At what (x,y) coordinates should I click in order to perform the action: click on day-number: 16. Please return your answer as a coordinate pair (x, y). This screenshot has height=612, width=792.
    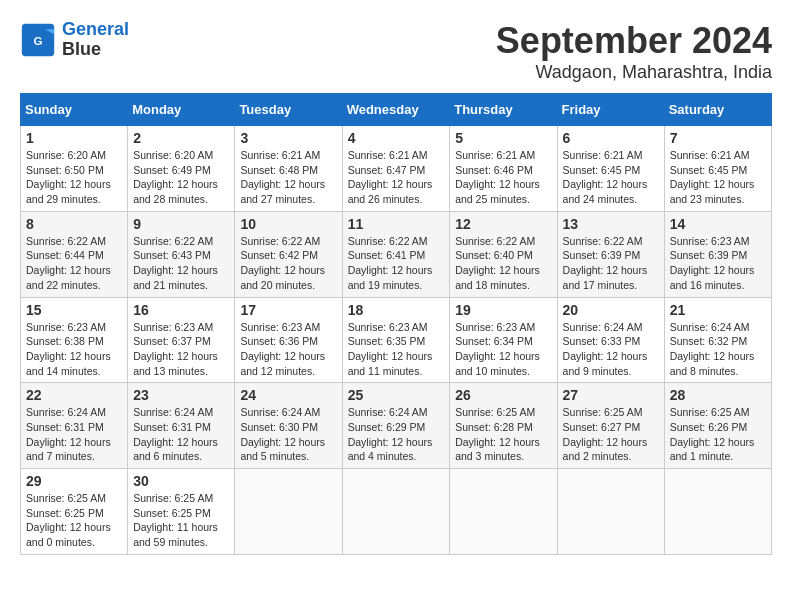
    Looking at the image, I should click on (181, 310).